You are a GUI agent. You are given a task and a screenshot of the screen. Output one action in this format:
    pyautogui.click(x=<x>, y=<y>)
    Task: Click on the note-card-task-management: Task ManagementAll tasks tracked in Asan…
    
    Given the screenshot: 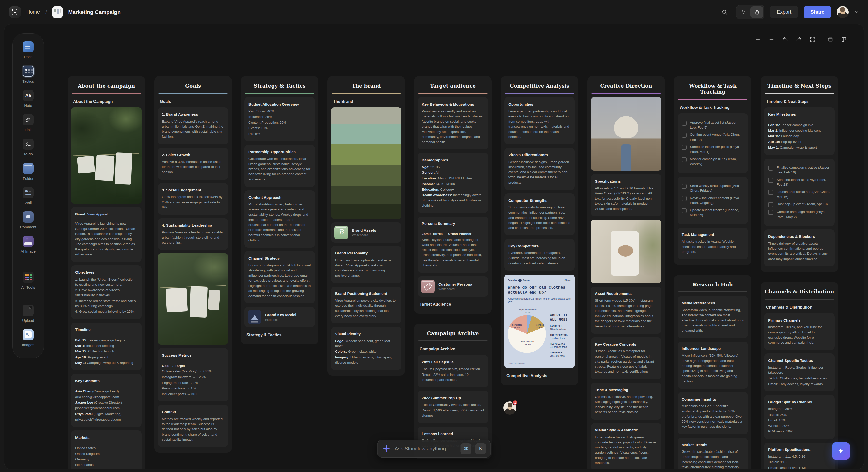 What is the action you would take?
    pyautogui.click(x=713, y=244)
    